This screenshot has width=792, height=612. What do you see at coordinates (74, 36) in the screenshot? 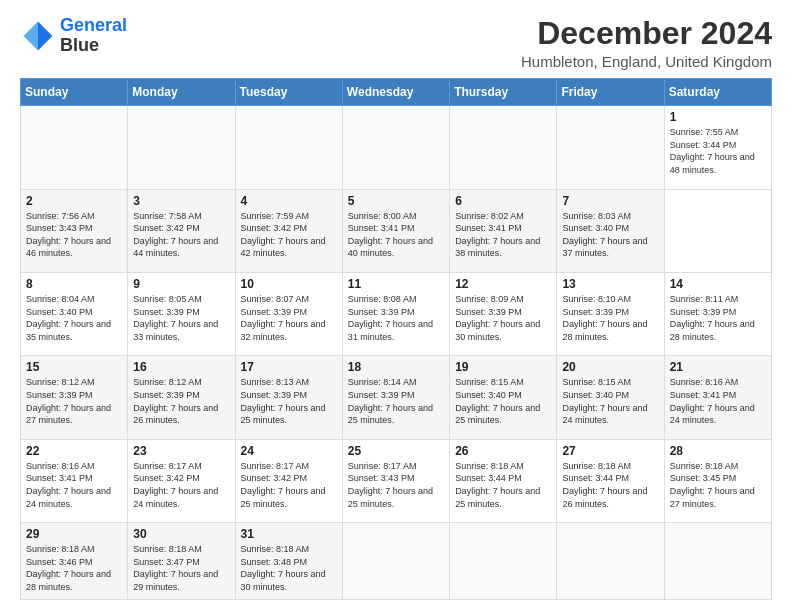
I see `logo: General Blue` at bounding box center [74, 36].